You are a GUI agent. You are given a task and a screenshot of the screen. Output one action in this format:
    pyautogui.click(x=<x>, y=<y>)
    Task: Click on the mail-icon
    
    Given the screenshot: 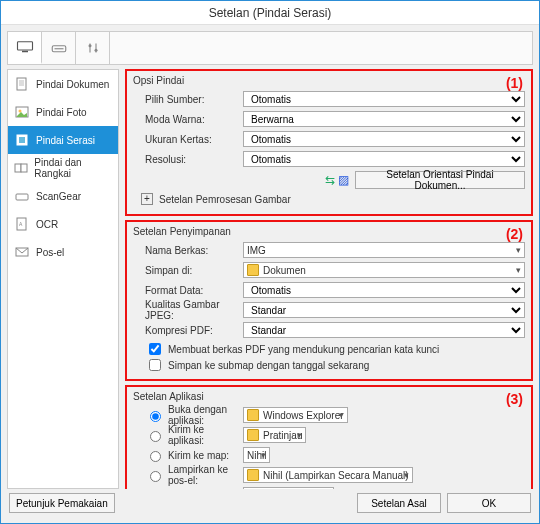 What is the action you would take?
    pyautogui.click(x=22, y=252)
    